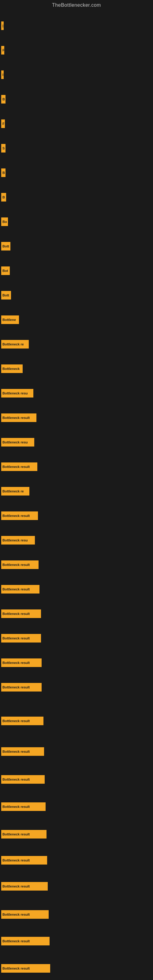 The image size is (153, 980). What do you see at coordinates (2, 26) in the screenshot?
I see `bar-item: |` at bounding box center [2, 26].